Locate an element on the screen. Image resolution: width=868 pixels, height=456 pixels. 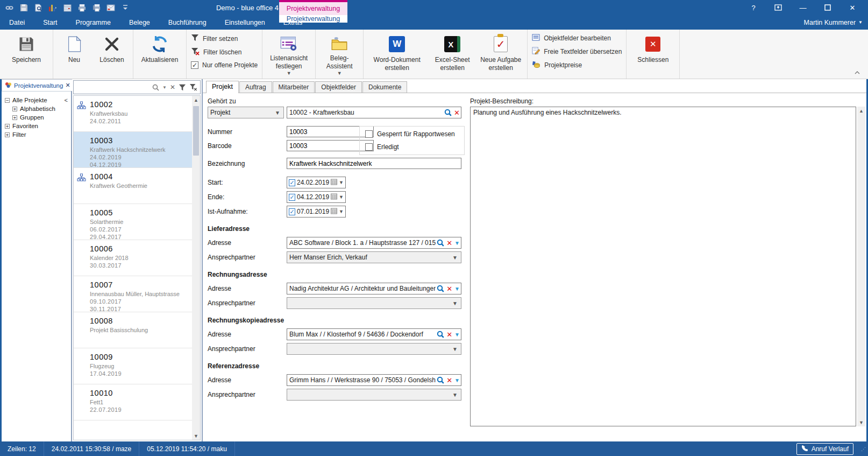
menu-programme: Programme is located at coordinates (94, 23).